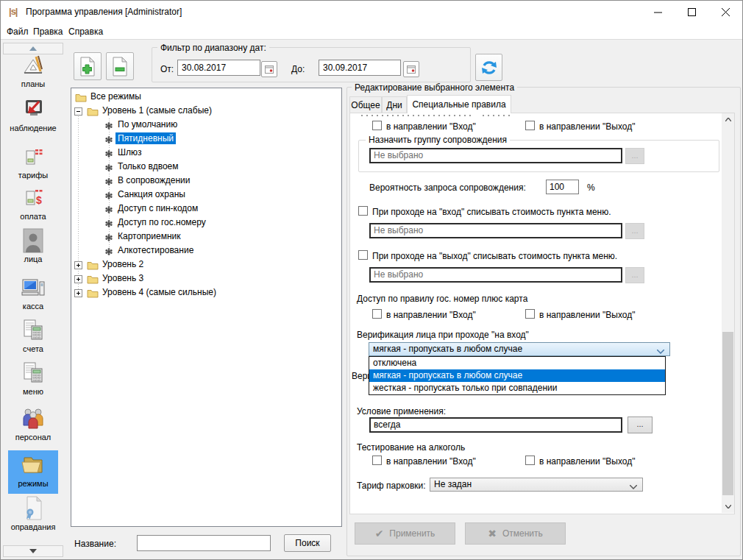 The height and width of the screenshot is (560, 743). What do you see at coordinates (377, 125) in the screenshot?
I see `checkbox-direction-in` at bounding box center [377, 125].